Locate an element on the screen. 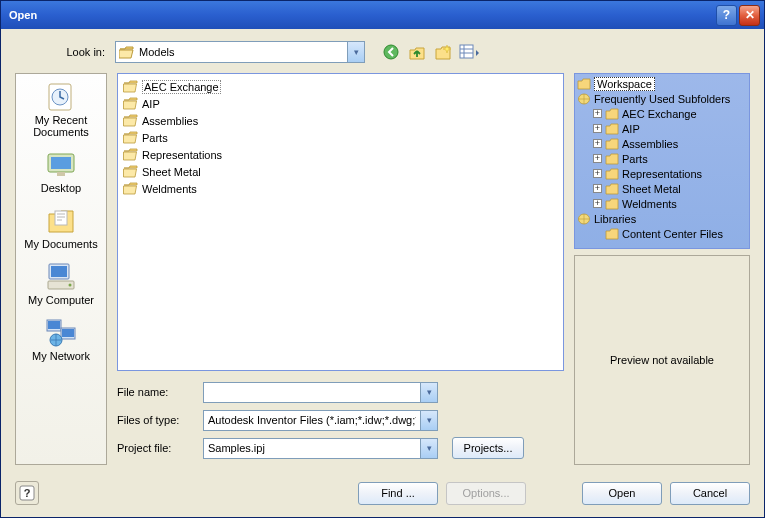  folder-open-icon is located at coordinates (127, 52).